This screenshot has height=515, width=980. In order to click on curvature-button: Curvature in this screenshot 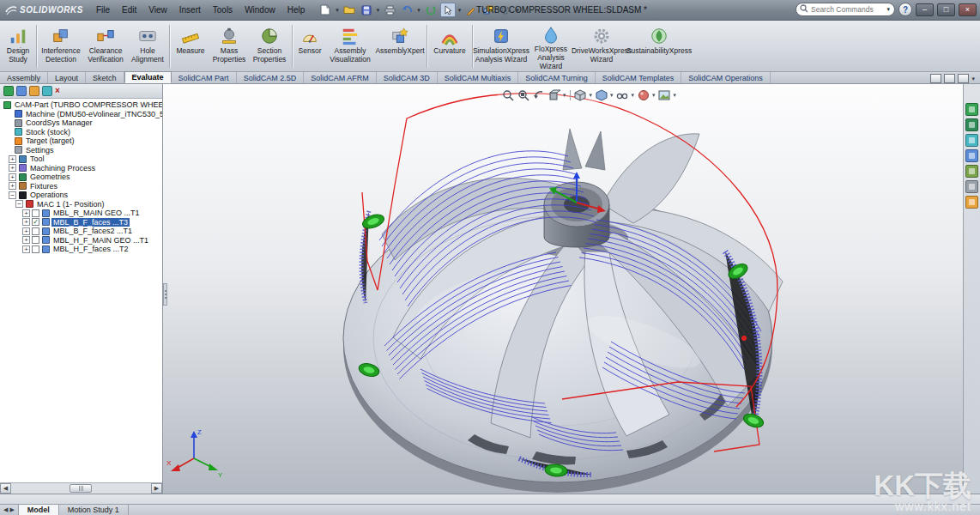, I will do `click(450, 46)`.